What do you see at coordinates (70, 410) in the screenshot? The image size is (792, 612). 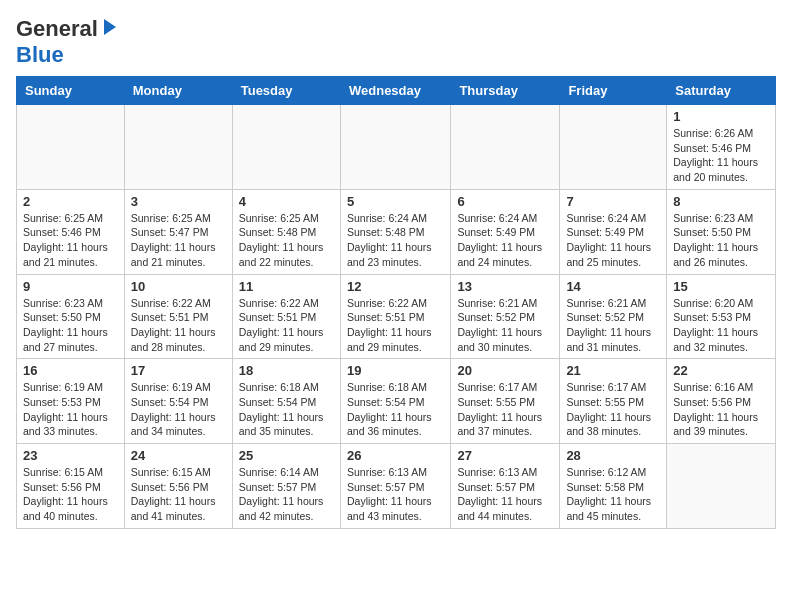 I see `day-info: Sunrise: 6:19 AM Sunset: 5:53 PM Dayligh…` at bounding box center [70, 410].